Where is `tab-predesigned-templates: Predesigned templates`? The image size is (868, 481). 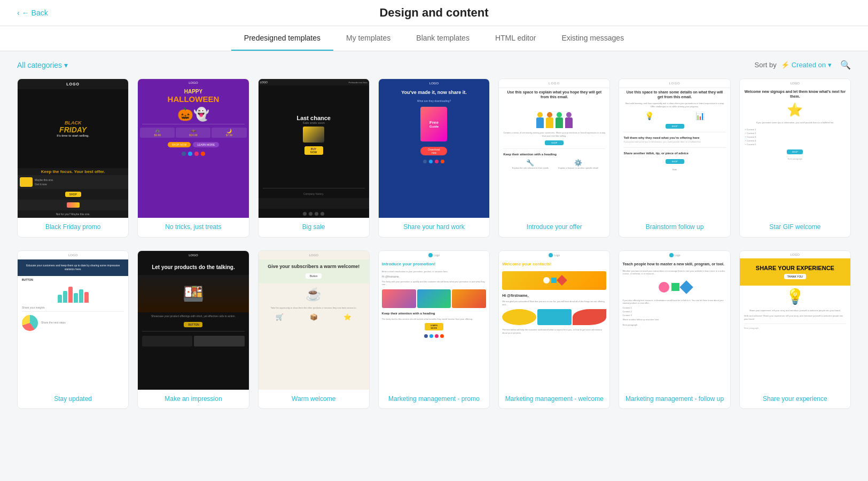
tab-predesigned-templates: Predesigned templates is located at coordinates (282, 38).